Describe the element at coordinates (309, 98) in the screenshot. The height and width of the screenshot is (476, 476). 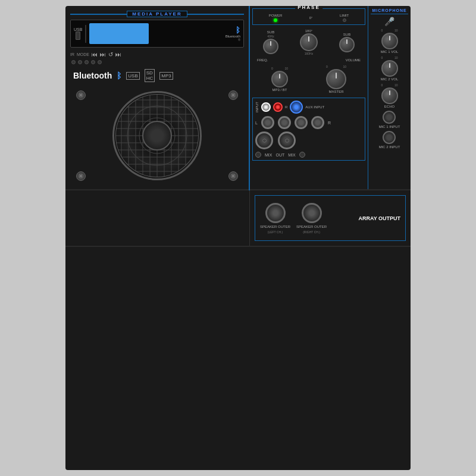
I see `main-controls-area: PHASE POWER 0° LIMIT` at that location.